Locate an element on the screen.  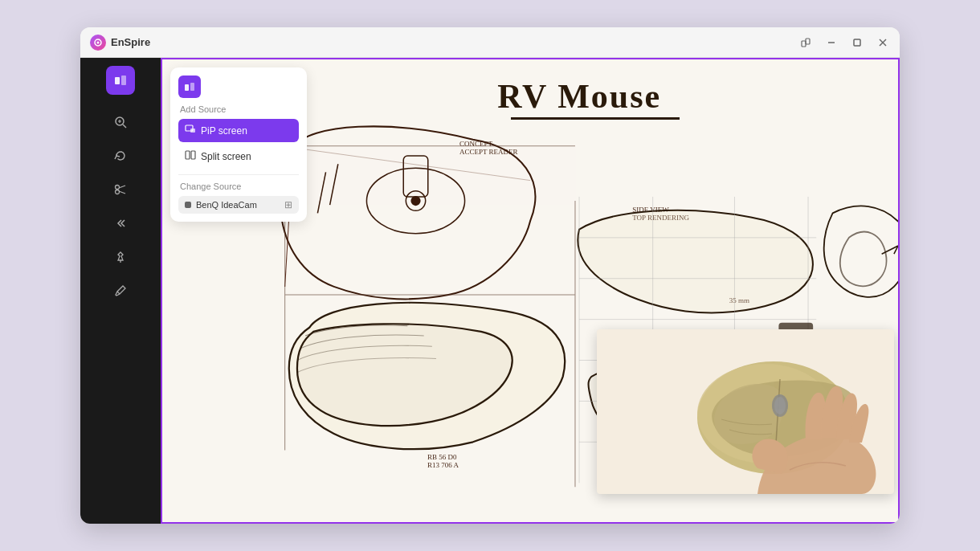
bottom-toolbar is located at coordinates (530, 523).